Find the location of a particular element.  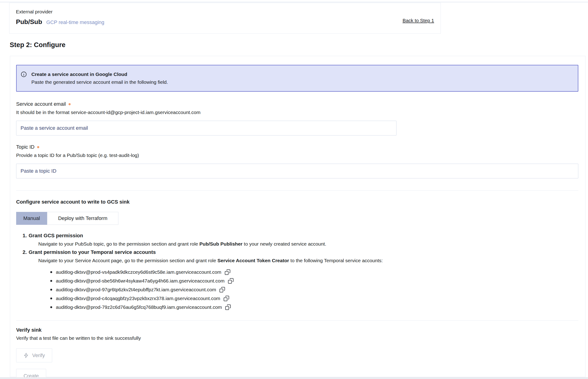

step-number: 2. is located at coordinates (25, 252).